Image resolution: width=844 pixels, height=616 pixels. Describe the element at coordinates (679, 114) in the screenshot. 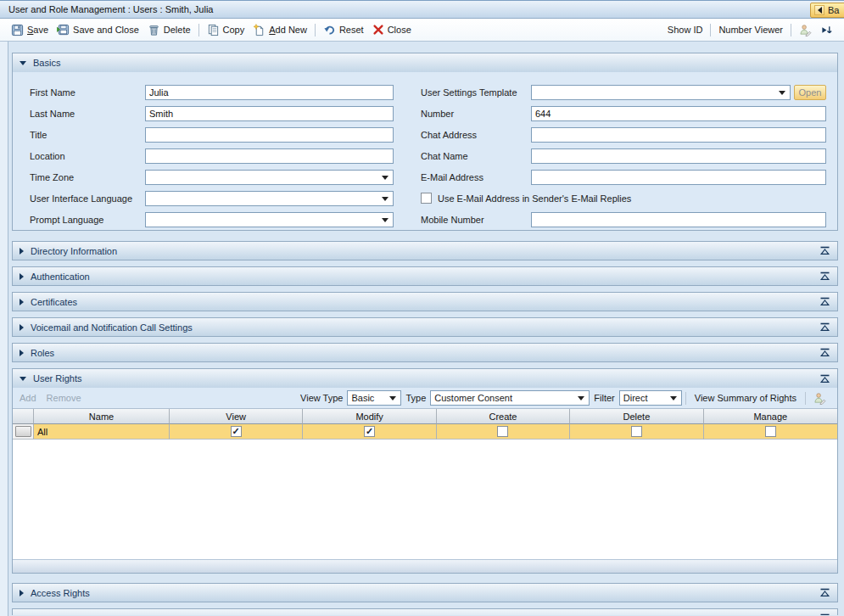

I see `number-input` at that location.